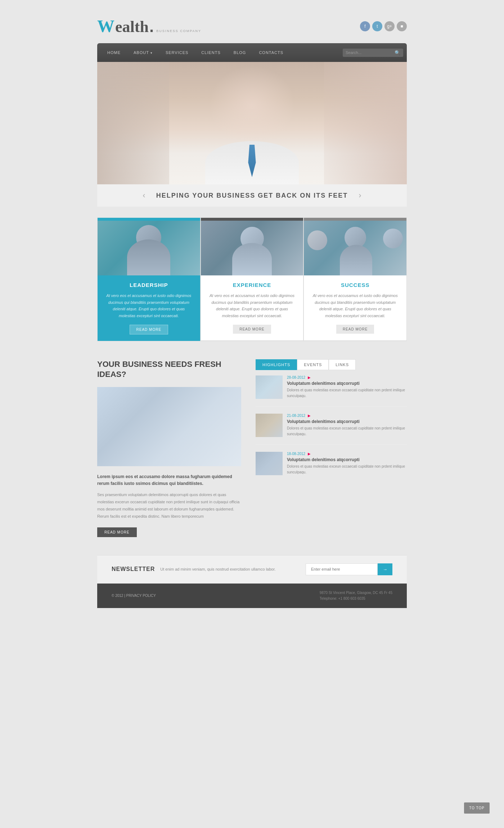 This screenshot has width=504, height=828. Describe the element at coordinates (347, 393) in the screenshot. I see `news-excerpt-1: Dolores et quas molestias exceun occaeca…` at that location.